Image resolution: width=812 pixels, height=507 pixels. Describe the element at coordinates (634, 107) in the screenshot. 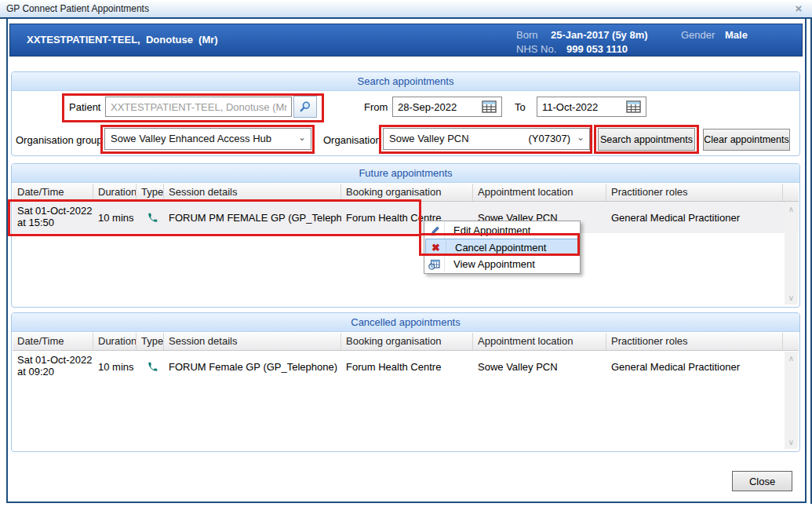

I see `to-calendar-icon` at that location.